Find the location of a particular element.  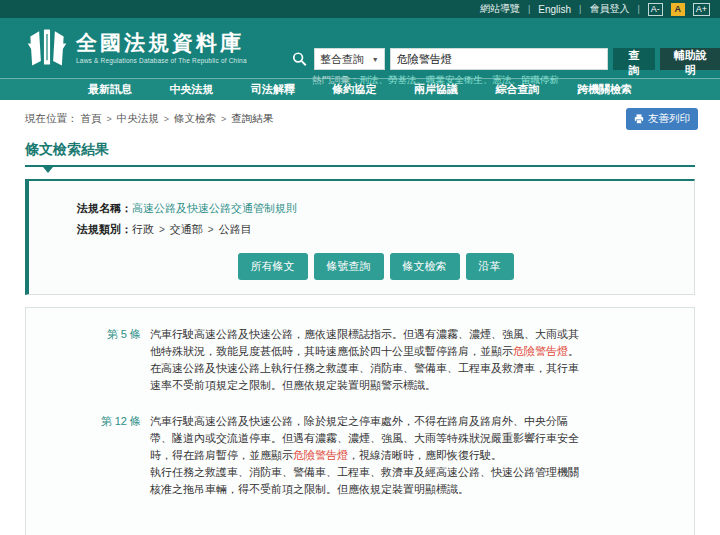

site-header: 全國法規資料庫 Laws & Regulations Database of T… is located at coordinates (360, 48).